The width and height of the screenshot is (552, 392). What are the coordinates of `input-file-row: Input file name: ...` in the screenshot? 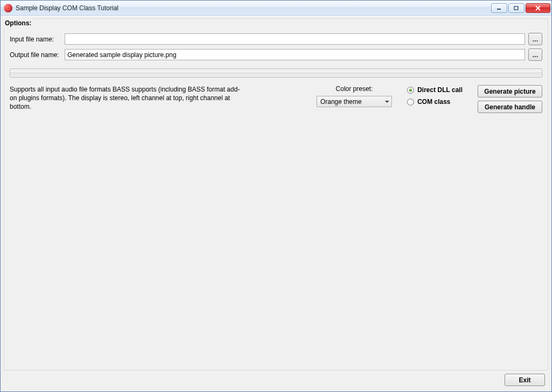 It's located at (276, 39).